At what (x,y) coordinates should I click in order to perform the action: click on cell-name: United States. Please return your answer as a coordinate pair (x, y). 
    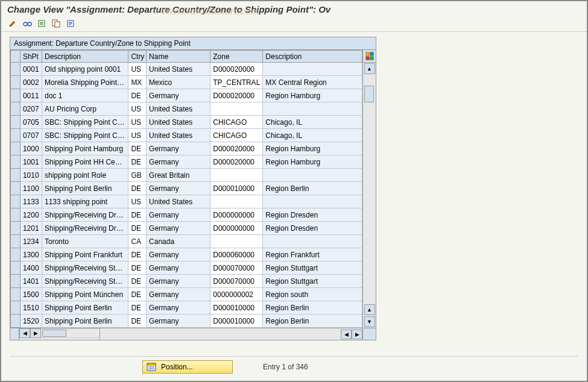
    Looking at the image, I should click on (179, 202).